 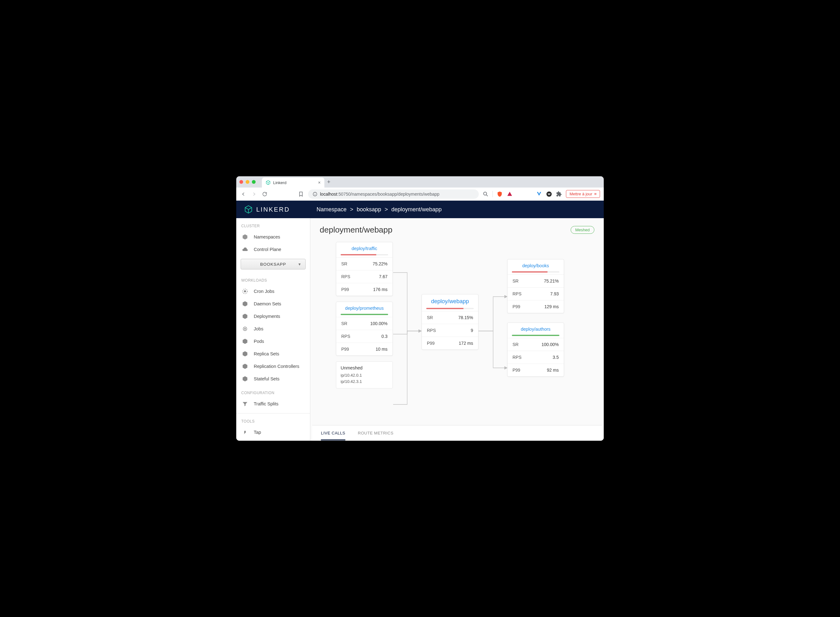 I want to click on breadcrumb: Namespace > booksapp > deployment/webapp, so click(x=376, y=210).